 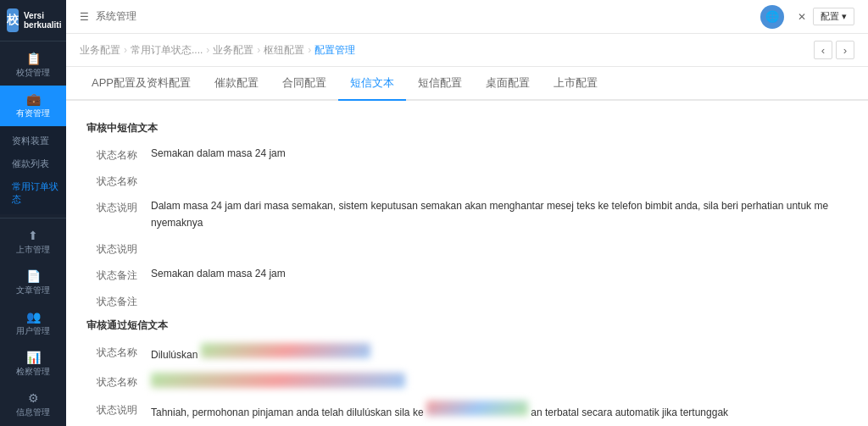 What do you see at coordinates (33, 324) in the screenshot?
I see `sidebar-item-user: 👥 用户管理` at bounding box center [33, 324].